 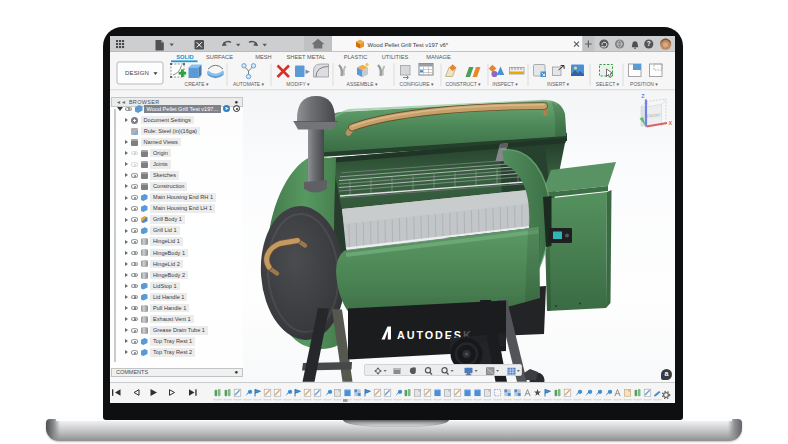 I want to click on svg-text: AUTOMATE ▾, so click(x=249, y=84).